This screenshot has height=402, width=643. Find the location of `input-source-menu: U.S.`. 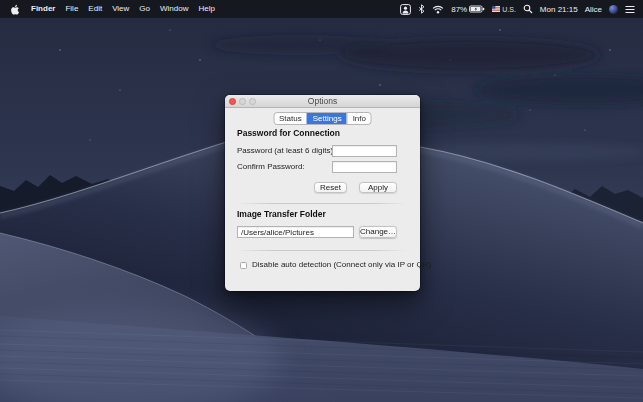

input-source-menu: U.S. is located at coordinates (504, 10).